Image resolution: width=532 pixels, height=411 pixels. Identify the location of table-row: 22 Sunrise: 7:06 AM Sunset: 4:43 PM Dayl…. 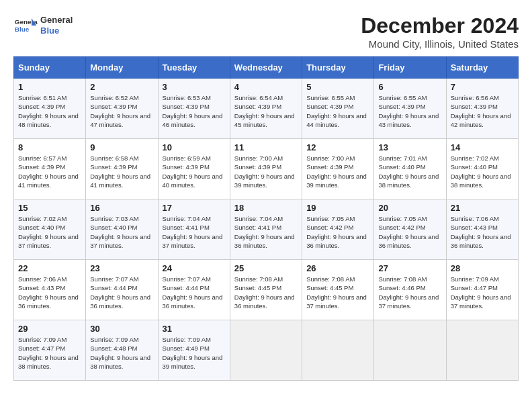
(50, 290).